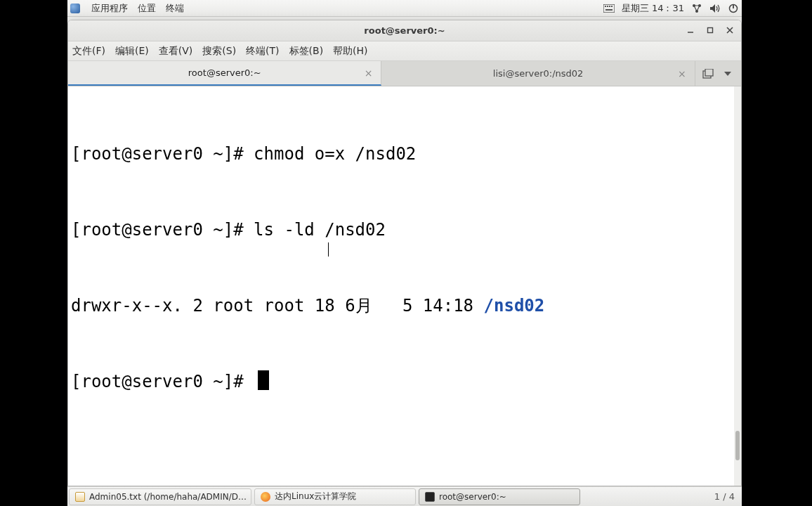 The width and height of the screenshot is (812, 506). Describe the element at coordinates (110, 8) in the screenshot. I see `apps-menu: 应用程序` at that location.